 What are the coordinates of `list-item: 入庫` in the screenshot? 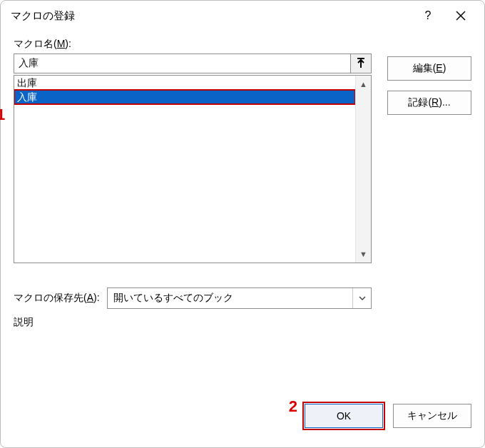 It's located at (185, 97).